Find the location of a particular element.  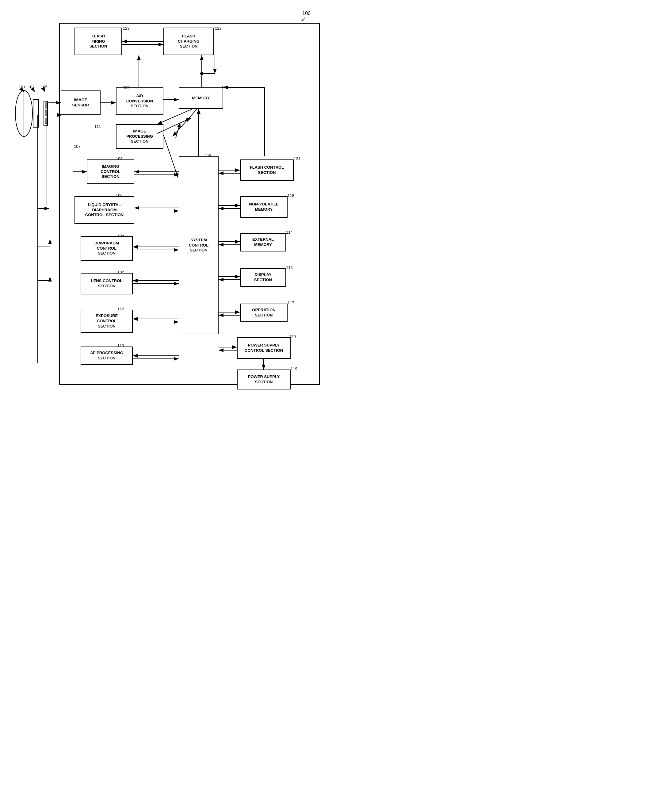

label-118: 118 is located at coordinates (291, 195).